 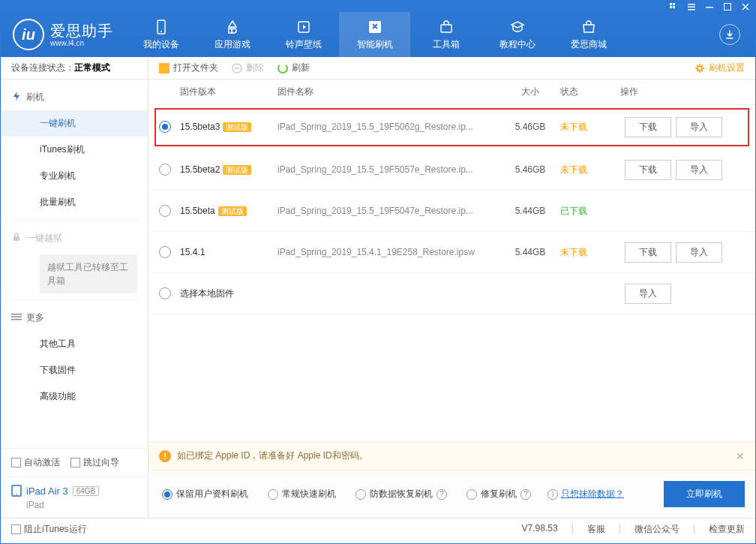 I want to click on support-link: 客服, so click(x=596, y=530).